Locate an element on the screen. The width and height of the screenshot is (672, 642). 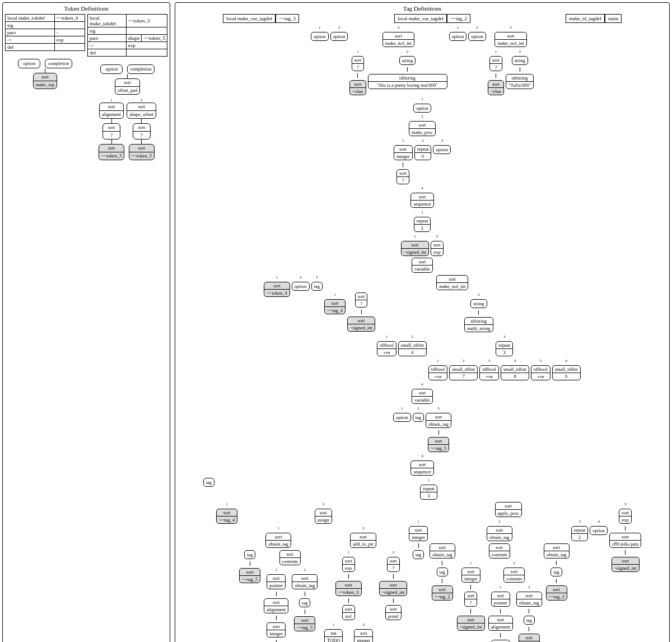
sort-tag2-node: sort~~tag_2 is located at coordinates (442, 593).